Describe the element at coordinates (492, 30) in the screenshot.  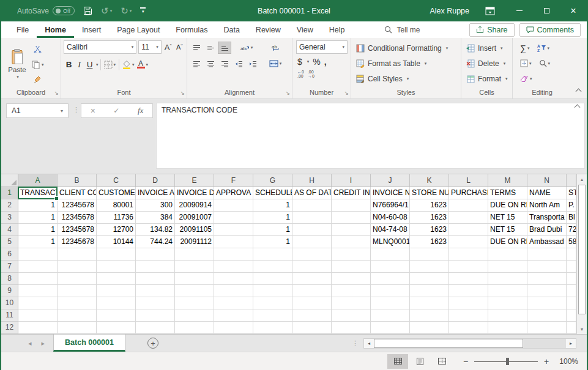
I see `share-button: Share` at that location.